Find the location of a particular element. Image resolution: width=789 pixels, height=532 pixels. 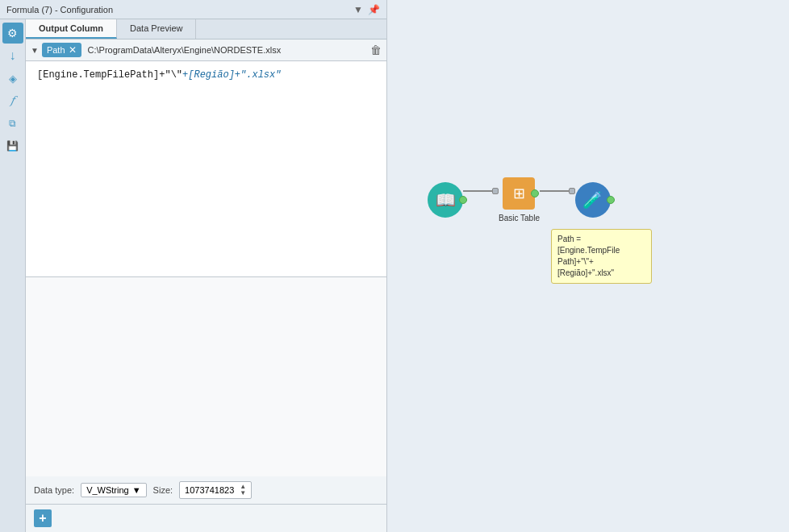

table-port-out is located at coordinates (535, 193).